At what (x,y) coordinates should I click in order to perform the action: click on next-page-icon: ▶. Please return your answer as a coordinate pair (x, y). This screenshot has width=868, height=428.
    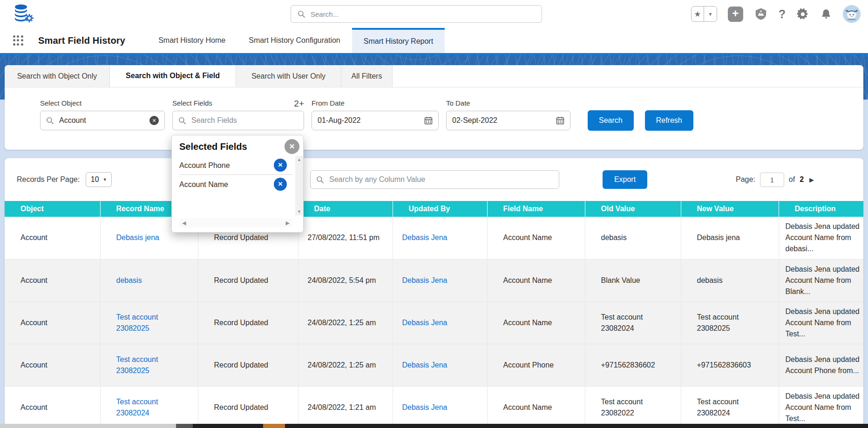
    Looking at the image, I should click on (812, 180).